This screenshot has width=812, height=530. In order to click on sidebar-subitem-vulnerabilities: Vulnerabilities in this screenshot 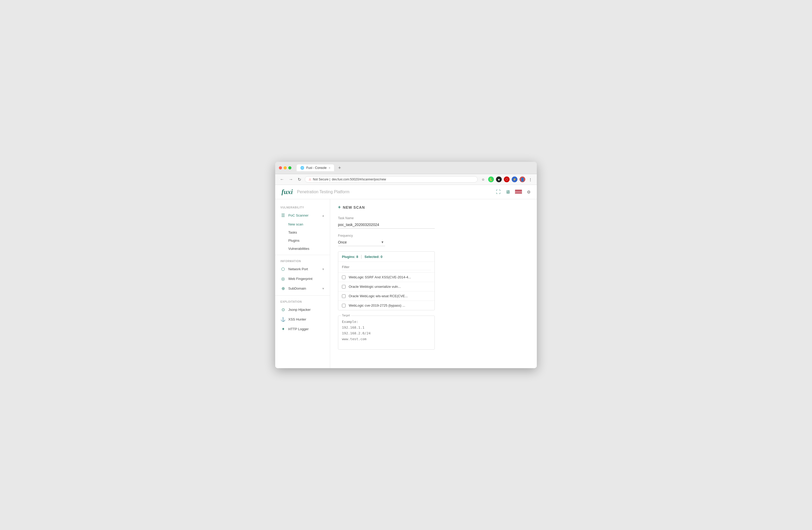, I will do `click(303, 249)`.